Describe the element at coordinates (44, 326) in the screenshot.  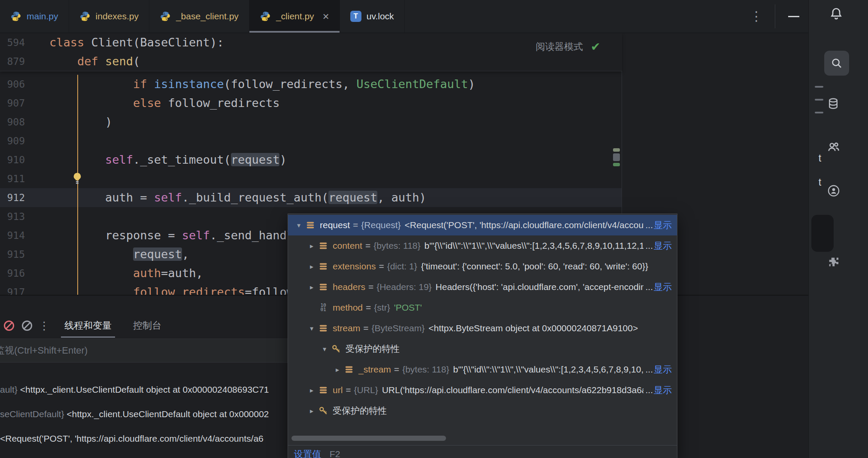
I see `debug-more-options-icon: ⋮` at that location.